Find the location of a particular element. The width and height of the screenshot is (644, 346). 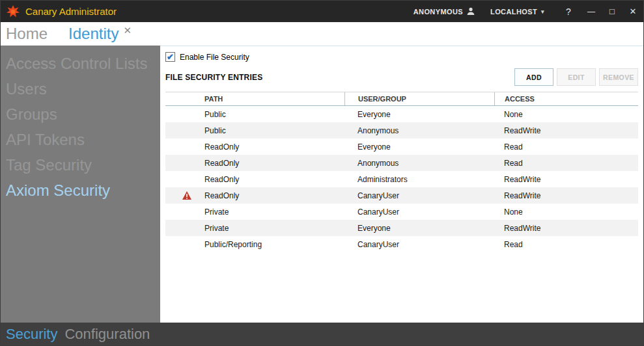

checkbox-label: Enable File Security is located at coordinates (215, 57).